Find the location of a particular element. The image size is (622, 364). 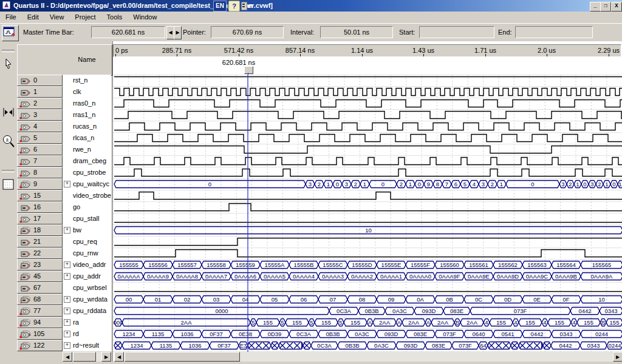

signal-handle-6: 6 is located at coordinates (40, 149).